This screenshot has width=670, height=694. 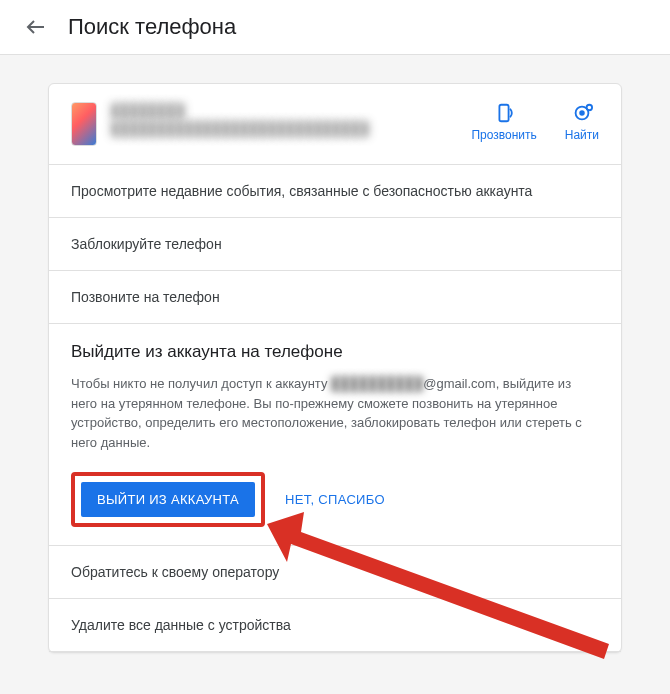 I want to click on option-label: Обратитесь к своему оператору, so click(x=175, y=572).